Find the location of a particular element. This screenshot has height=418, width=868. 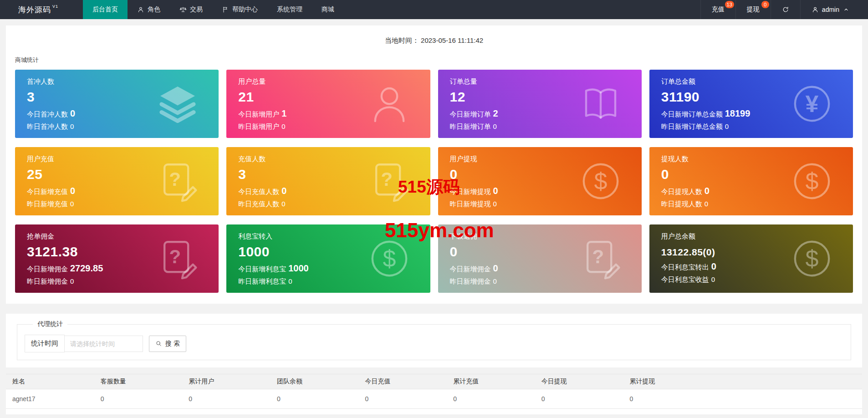

stat-card-today-value: 1 is located at coordinates (284, 113).